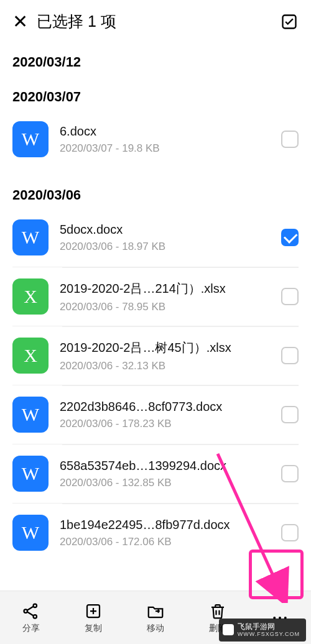 The height and width of the screenshot is (644, 311). I want to click on file-subtitle: 2020/03/07 - 19.8 KB, so click(167, 149).